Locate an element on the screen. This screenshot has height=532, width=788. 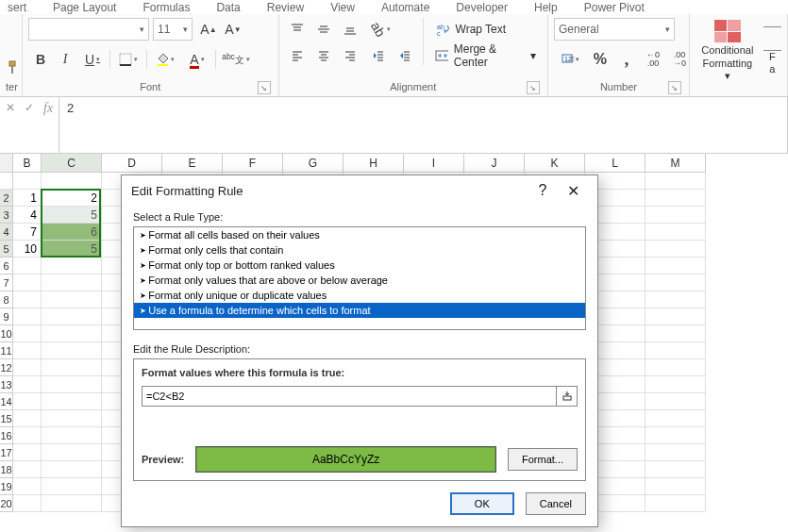
rule-type-item: Format only top or bottom ranked values is located at coordinates (360, 265).